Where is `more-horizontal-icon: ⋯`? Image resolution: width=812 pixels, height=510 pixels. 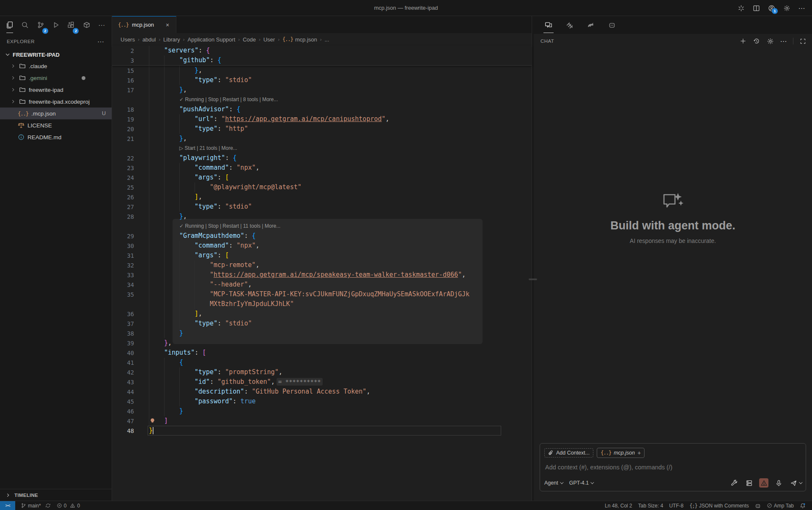 more-horizontal-icon: ⋯ is located at coordinates (802, 8).